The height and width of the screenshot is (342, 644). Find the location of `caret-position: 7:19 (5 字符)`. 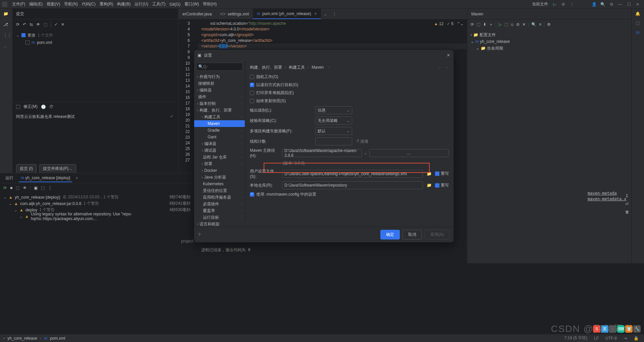

caret-position: 7:19 (5 字符) is located at coordinates (576, 338).